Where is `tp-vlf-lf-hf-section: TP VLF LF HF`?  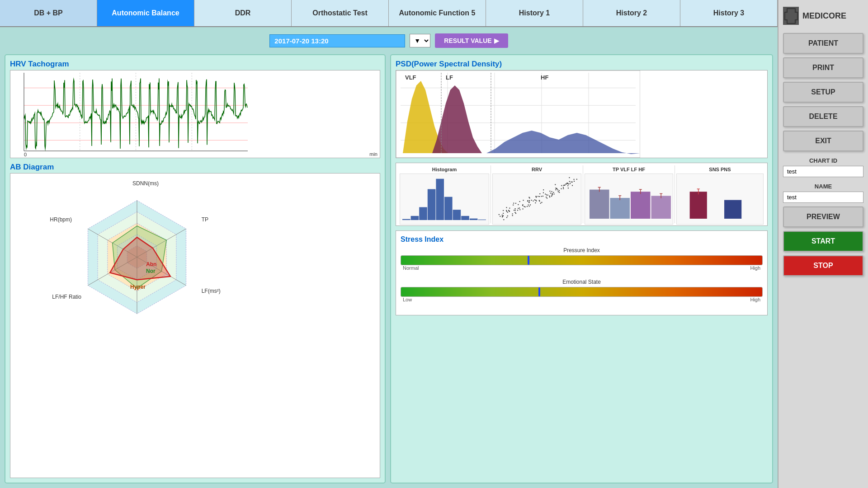 tp-vlf-lf-hf-section: TP VLF LF HF is located at coordinates (629, 194).